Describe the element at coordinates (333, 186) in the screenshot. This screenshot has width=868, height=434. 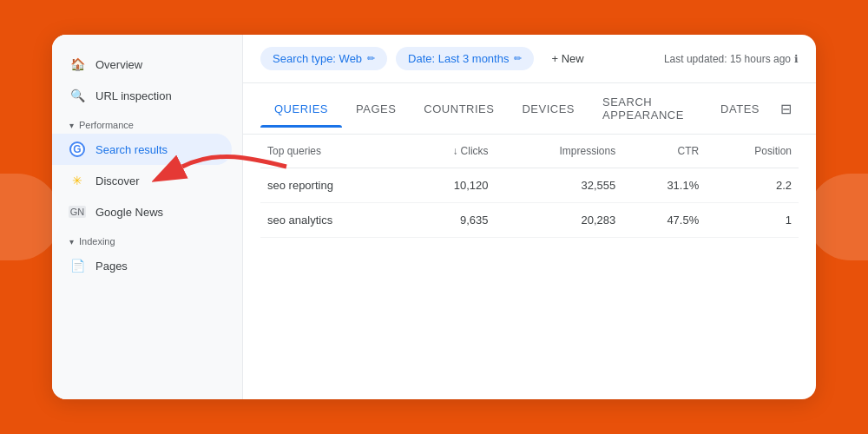
I see `query-cell-1: seo reporting` at that location.